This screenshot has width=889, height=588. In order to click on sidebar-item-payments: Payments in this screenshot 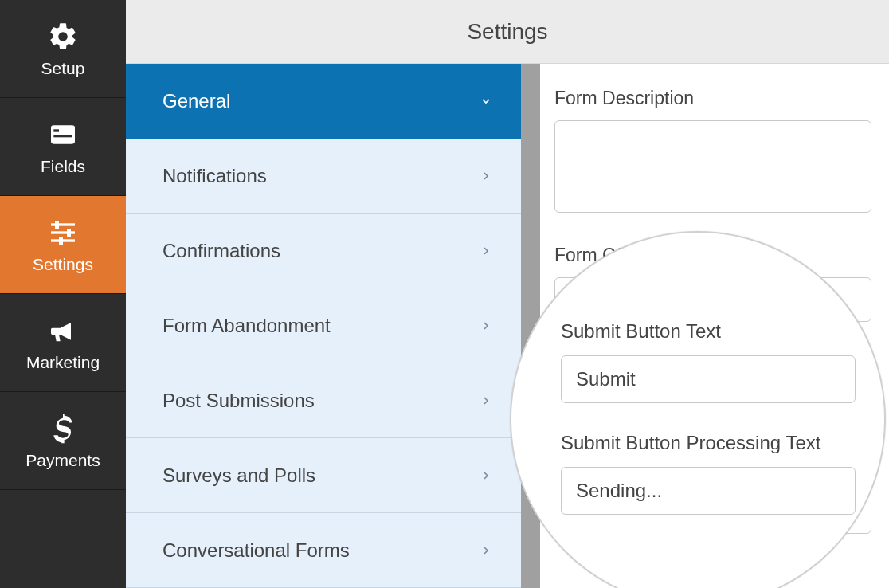, I will do `click(63, 441)`.